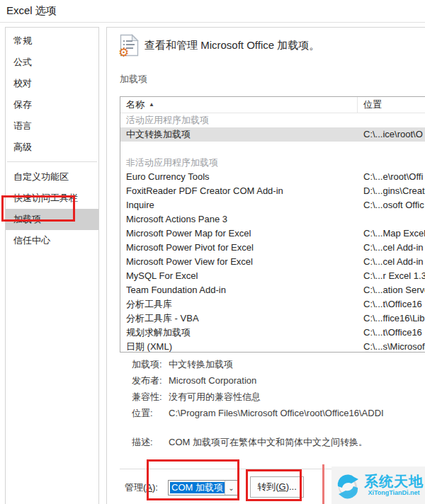 The image size is (425, 504). I want to click on page-title: 查看和管理 Microsoft Office 加载项。, so click(232, 45).